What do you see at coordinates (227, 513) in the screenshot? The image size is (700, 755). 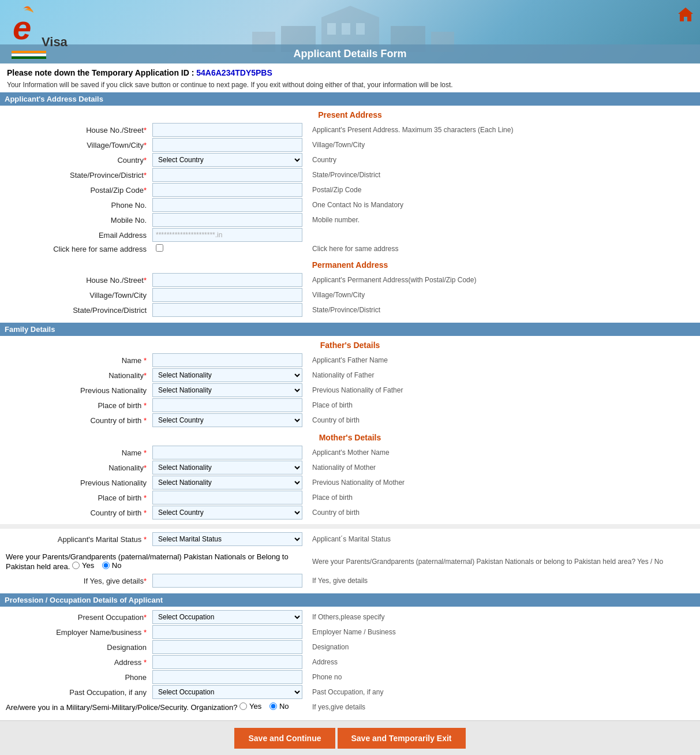 I see `mother-country-birth-select: Select Country` at bounding box center [227, 513].